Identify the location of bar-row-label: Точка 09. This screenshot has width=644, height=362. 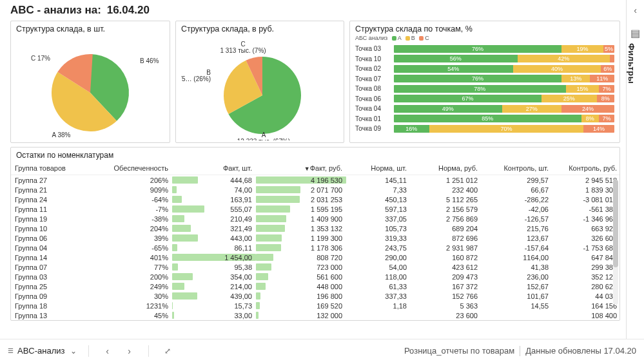
(373, 129).